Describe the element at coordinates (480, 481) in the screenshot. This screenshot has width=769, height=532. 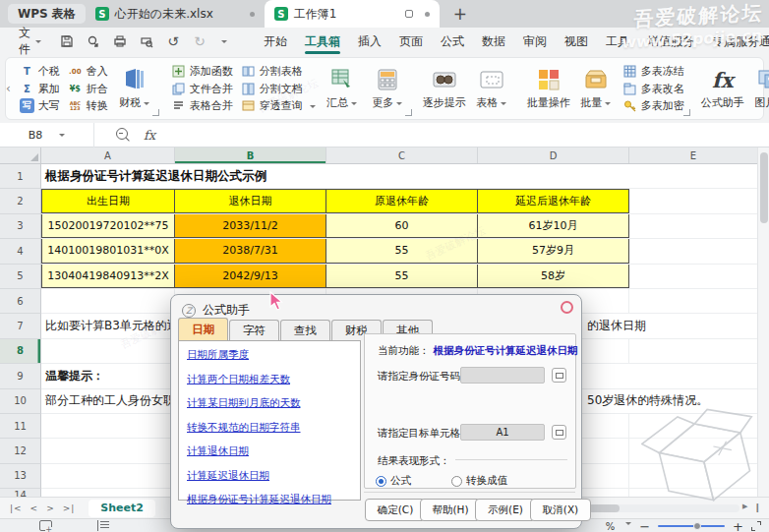
I see `radio-value-option: 转换成值` at that location.